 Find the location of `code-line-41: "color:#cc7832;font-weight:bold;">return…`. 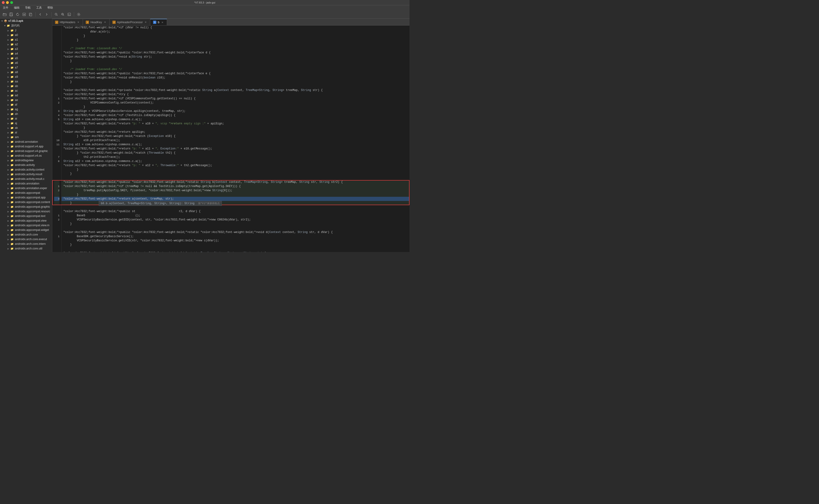

code-line-41: "color:#cc7832;font-weight:bold;">return… is located at coordinates (236, 199).